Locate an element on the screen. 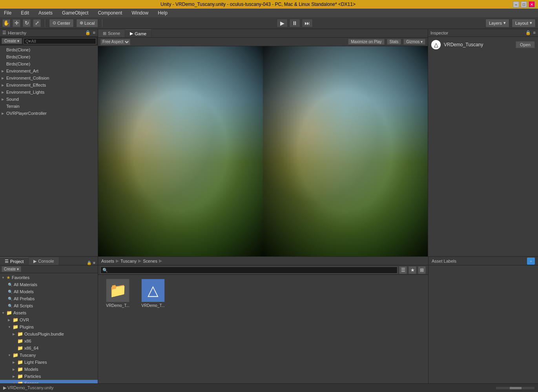 The height and width of the screenshot is (392, 538). hierarchy-item: Sound is located at coordinates (49, 99).